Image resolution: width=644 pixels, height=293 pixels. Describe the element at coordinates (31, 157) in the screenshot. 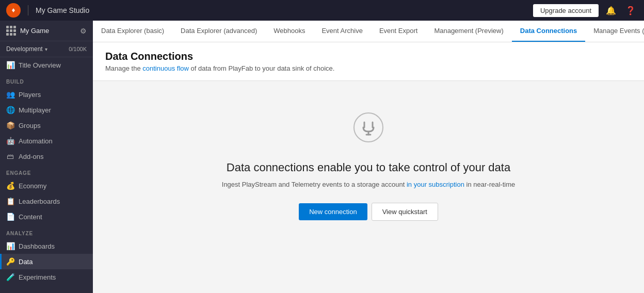

I see `addons-label: Add-ons` at that location.